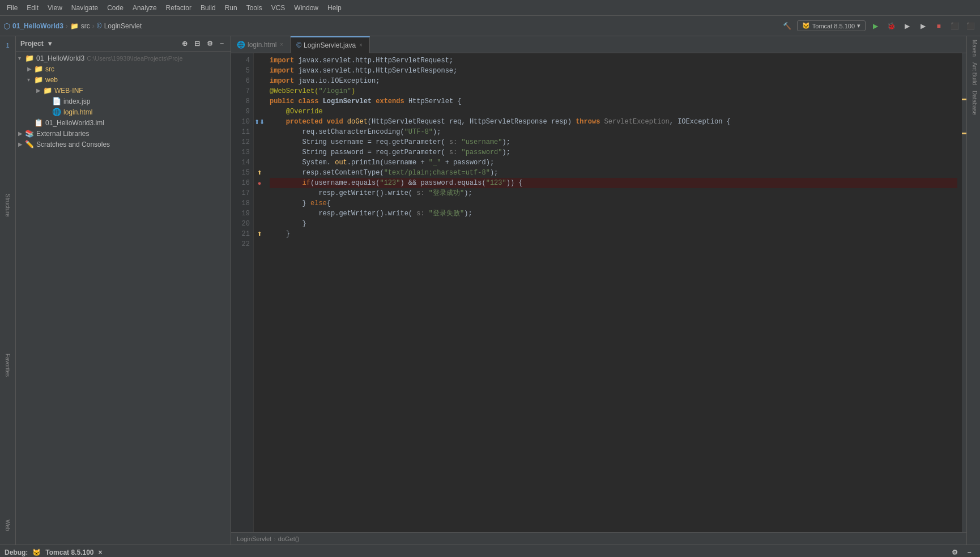 Image resolution: width=980 pixels, height=557 pixels. I want to click on tree-arrow-scratches: ▶, so click(22, 144).